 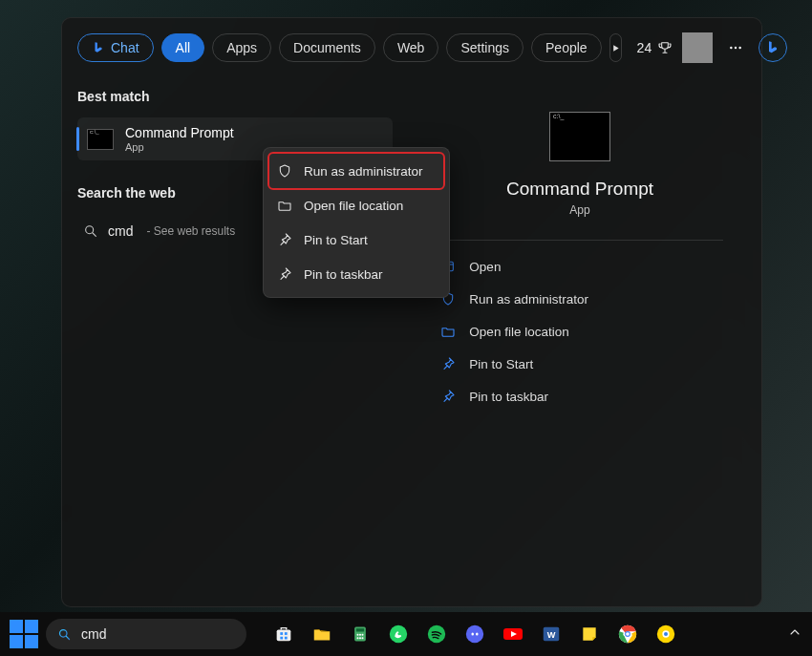 What do you see at coordinates (411, 48) in the screenshot?
I see `tab-web: Web` at bounding box center [411, 48].